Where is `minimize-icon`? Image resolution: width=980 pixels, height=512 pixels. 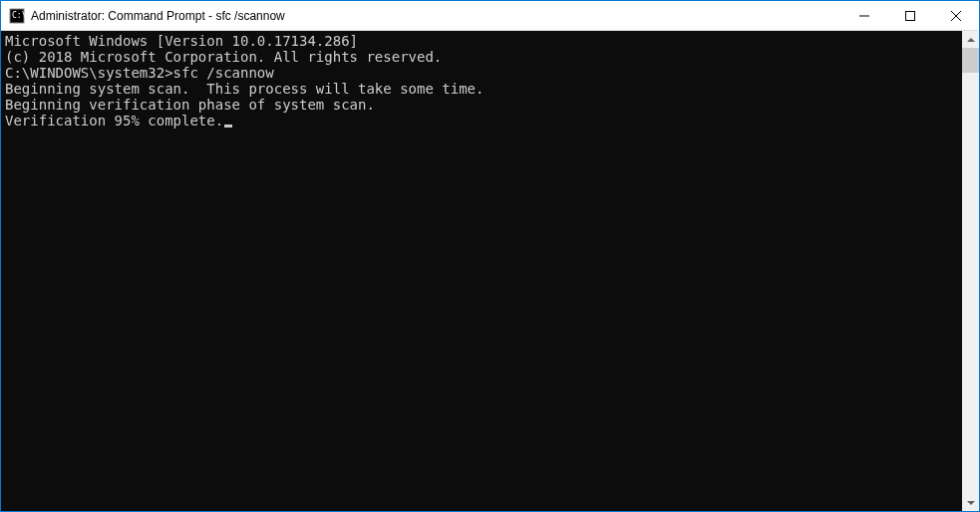 minimize-icon is located at coordinates (864, 16).